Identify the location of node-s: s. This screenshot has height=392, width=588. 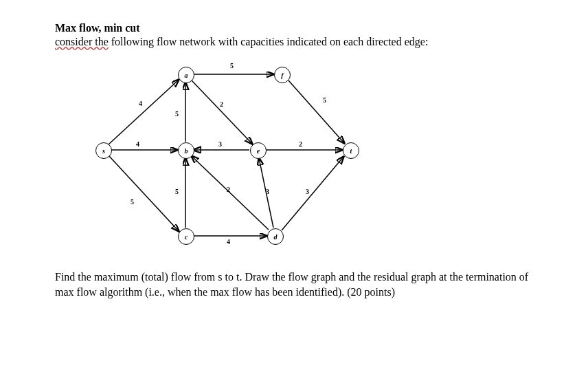
(104, 151).